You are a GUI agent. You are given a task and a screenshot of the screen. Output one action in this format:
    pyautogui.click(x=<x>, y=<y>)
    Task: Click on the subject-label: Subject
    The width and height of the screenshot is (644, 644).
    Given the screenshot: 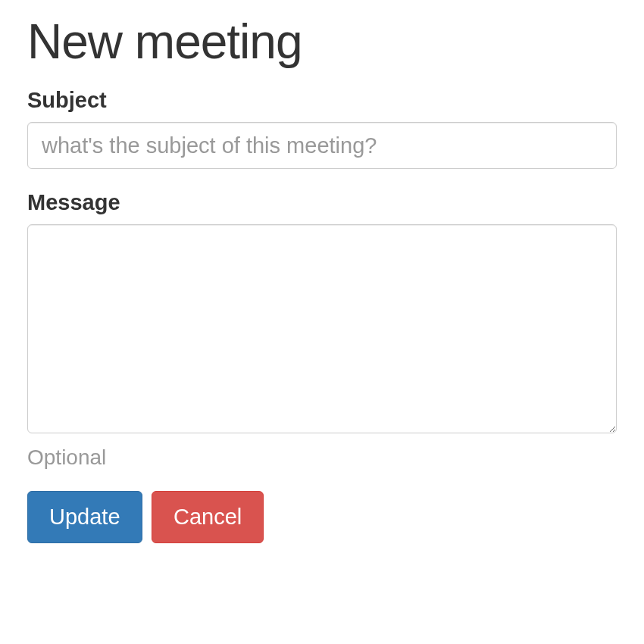 What is the action you would take?
    pyautogui.click(x=322, y=100)
    